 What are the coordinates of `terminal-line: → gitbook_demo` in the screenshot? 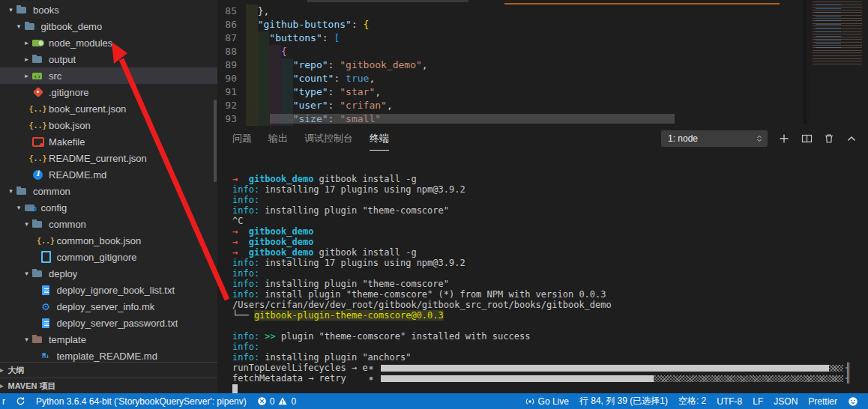 It's located at (550, 231).